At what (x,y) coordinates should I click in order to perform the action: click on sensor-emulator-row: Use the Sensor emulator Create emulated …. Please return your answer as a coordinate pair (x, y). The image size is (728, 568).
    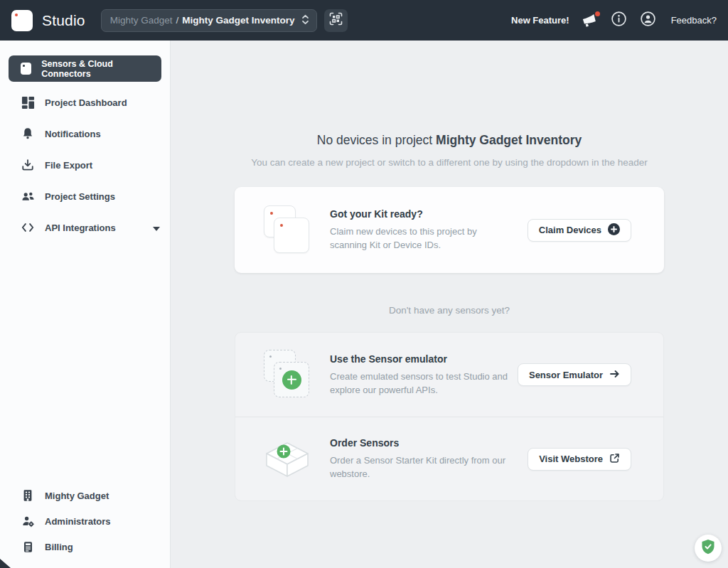
    Looking at the image, I should click on (449, 375).